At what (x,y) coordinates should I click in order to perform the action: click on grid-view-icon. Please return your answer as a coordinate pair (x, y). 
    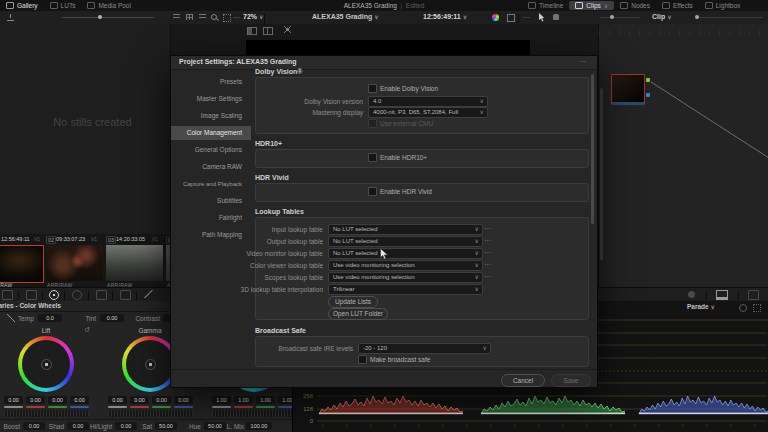
    Looking at the image, I should click on (190, 17).